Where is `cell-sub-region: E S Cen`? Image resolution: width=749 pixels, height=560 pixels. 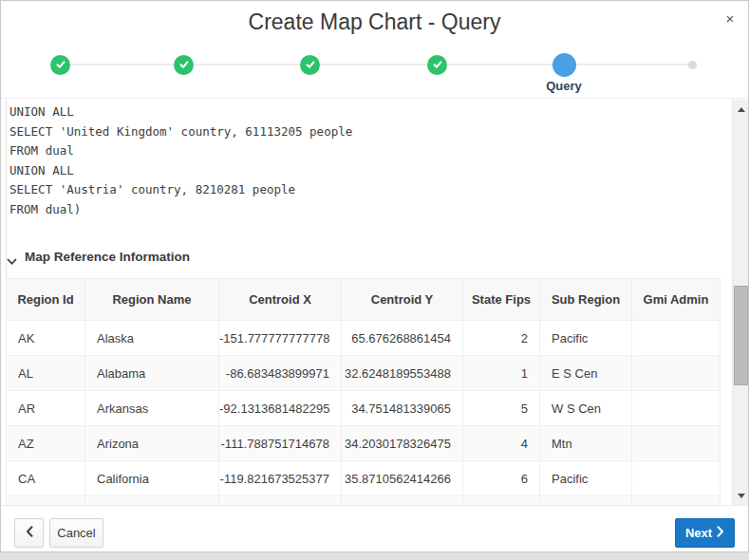
cell-sub-region: E S Cen is located at coordinates (587, 374).